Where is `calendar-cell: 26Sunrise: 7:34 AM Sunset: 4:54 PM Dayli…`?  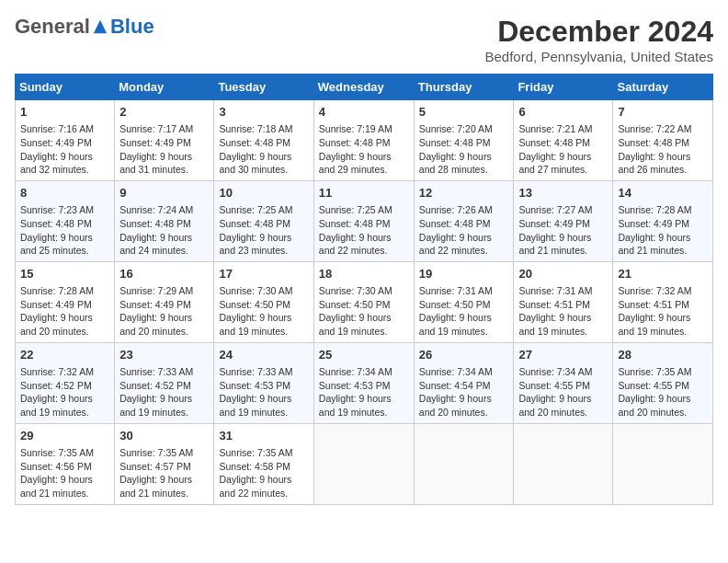 calendar-cell: 26Sunrise: 7:34 AM Sunset: 4:54 PM Dayli… is located at coordinates (463, 383).